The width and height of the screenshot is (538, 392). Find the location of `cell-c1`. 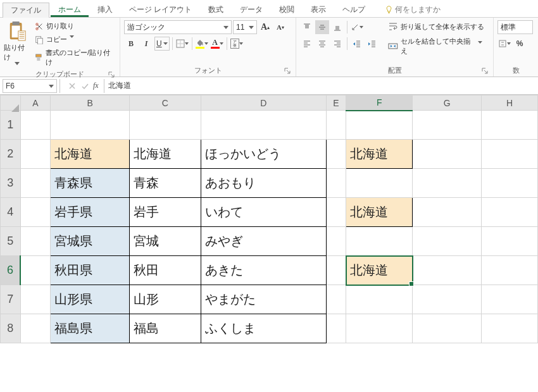

cell-c1 is located at coordinates (165, 125).